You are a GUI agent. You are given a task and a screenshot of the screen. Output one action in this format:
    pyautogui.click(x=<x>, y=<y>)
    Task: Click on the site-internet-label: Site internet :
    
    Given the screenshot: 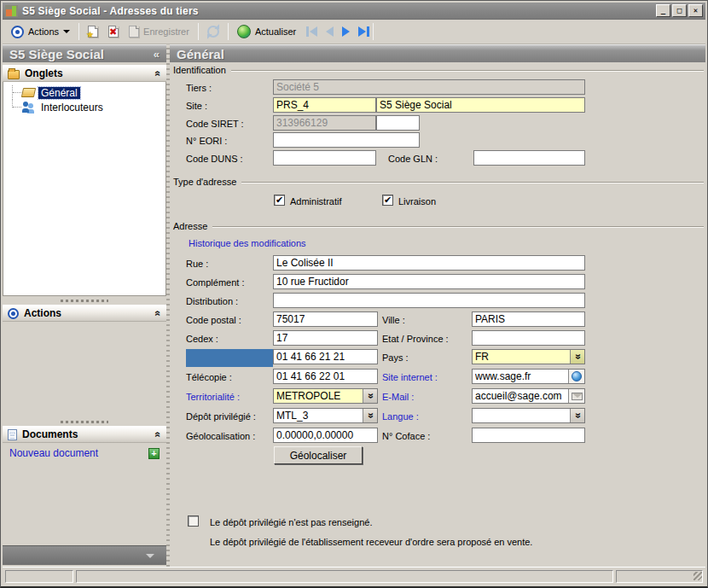 What is the action you would take?
    pyautogui.click(x=409, y=377)
    